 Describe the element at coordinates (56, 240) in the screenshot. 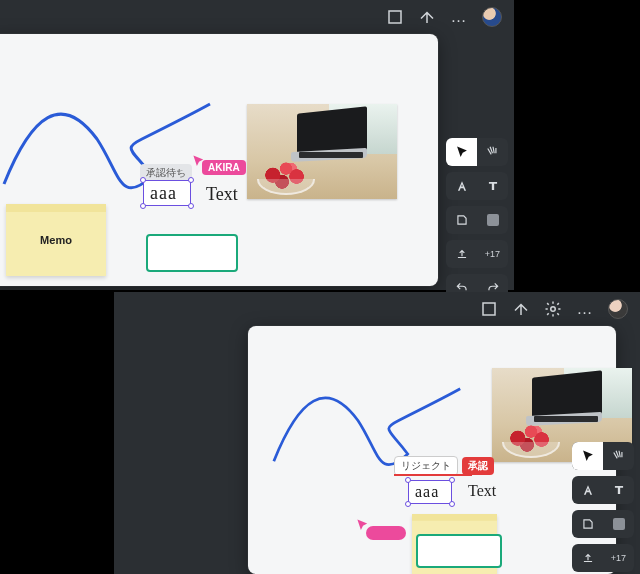

I see `sticky-note: Memo` at that location.